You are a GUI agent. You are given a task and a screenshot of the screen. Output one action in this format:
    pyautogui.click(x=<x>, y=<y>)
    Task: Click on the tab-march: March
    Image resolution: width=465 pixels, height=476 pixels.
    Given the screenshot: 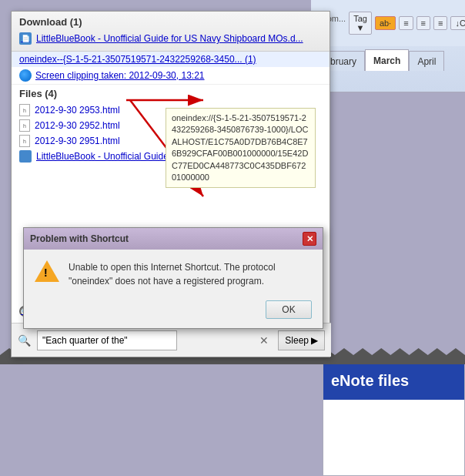 What is the action you would take?
    pyautogui.click(x=386, y=60)
    